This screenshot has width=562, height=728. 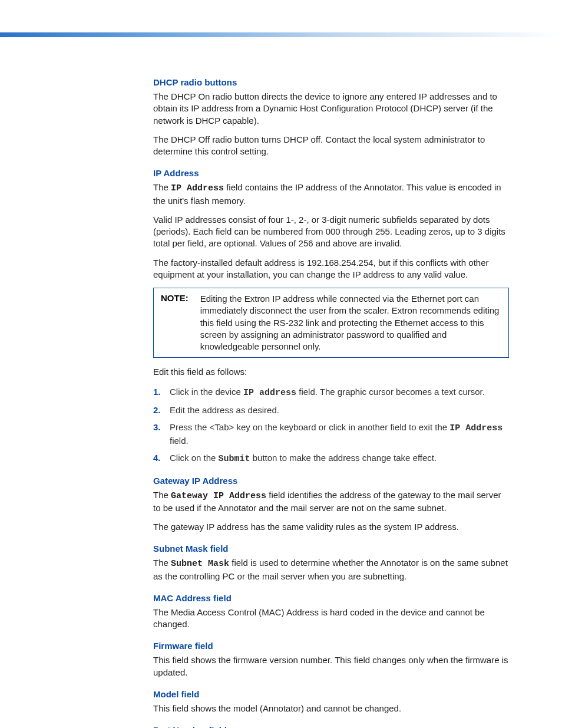 What do you see at coordinates (331, 481) in the screenshot?
I see `heading-gateway: Gateway IP Address` at bounding box center [331, 481].